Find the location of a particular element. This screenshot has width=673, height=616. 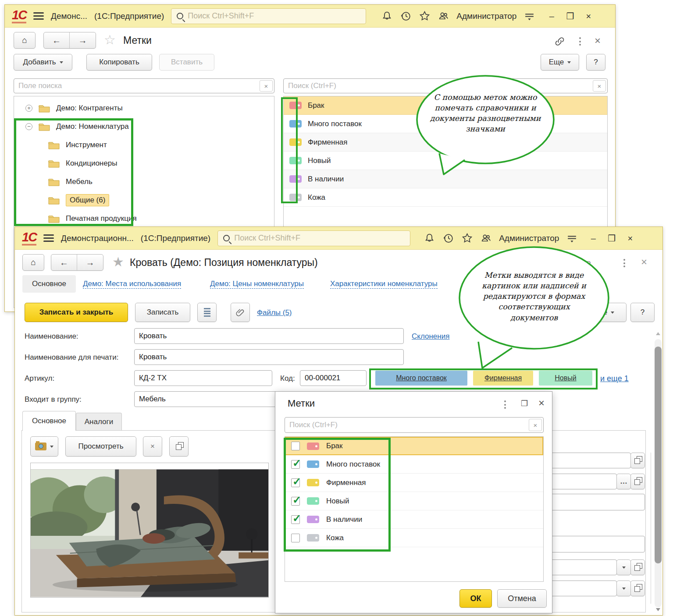

show-in-list-button is located at coordinates (207, 312).